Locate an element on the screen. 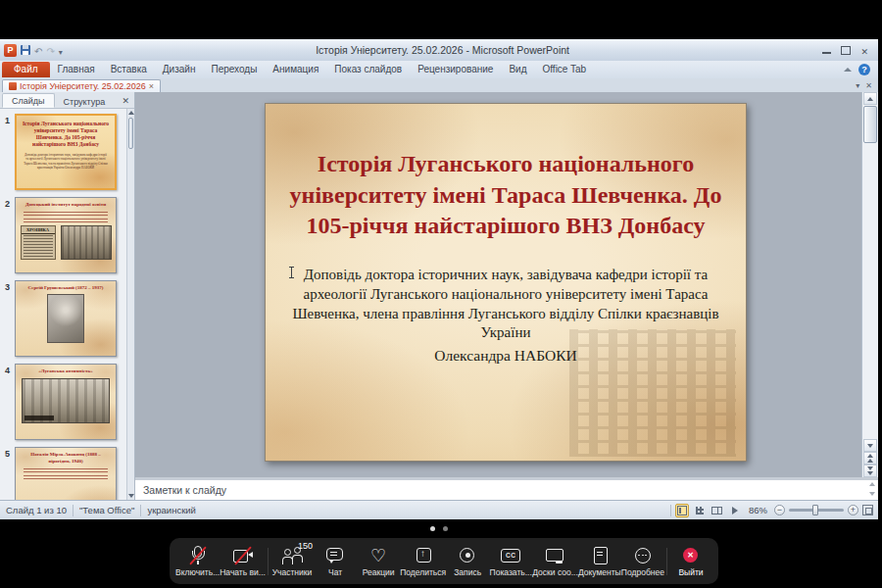 This screenshot has height=588, width=882. save-icon is located at coordinates (25, 50).